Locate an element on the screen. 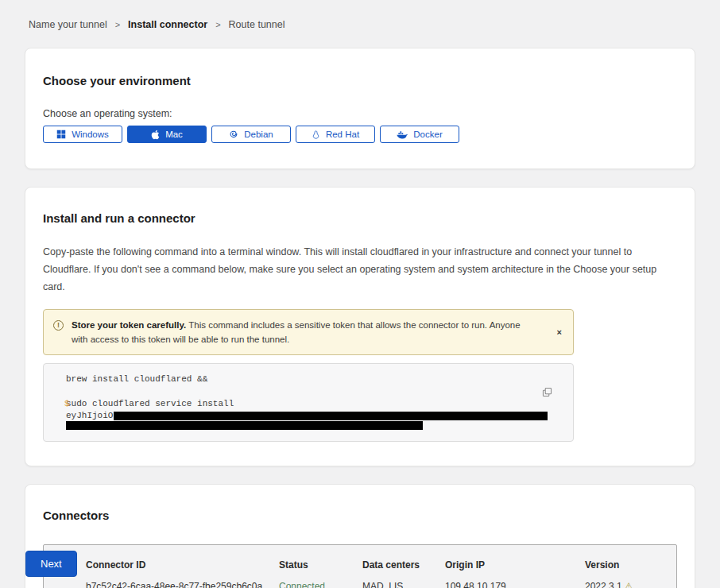  os-button-label: Windows is located at coordinates (91, 134).